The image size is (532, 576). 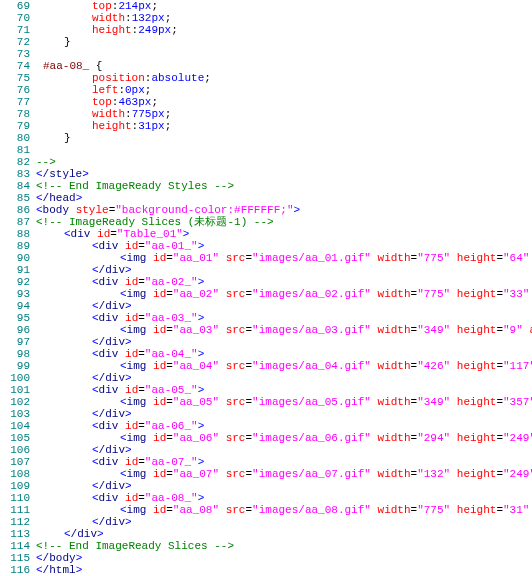 I want to click on code-line: <img id="aa_02" src="images/aa_02.gif" w…, so click(x=284, y=294).